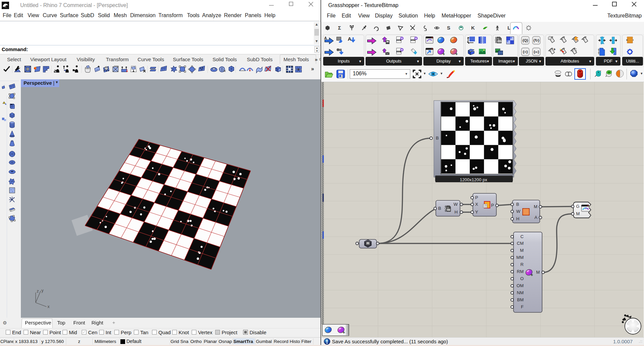 This screenshot has width=644, height=346. What do you see at coordinates (38, 291) in the screenshot?
I see `svg-text: z` at bounding box center [38, 291].